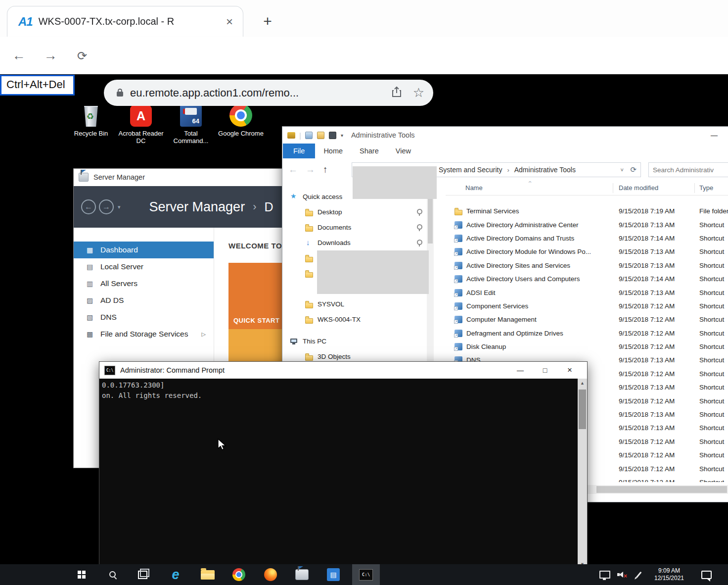 Image resolution: width=728 pixels, height=585 pixels. Describe the element at coordinates (208, 575) in the screenshot. I see `file-explorer-button` at that location.